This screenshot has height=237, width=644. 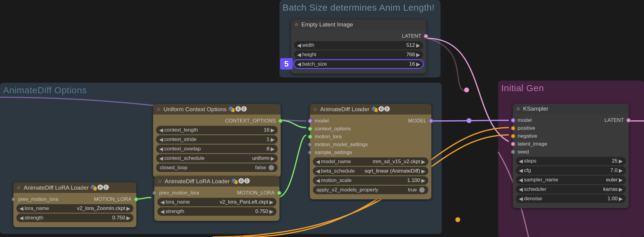 What do you see at coordinates (244, 202) in the screenshot?
I see `widget-value: v2_lora_PanLeft.ckpt` at bounding box center [244, 202].